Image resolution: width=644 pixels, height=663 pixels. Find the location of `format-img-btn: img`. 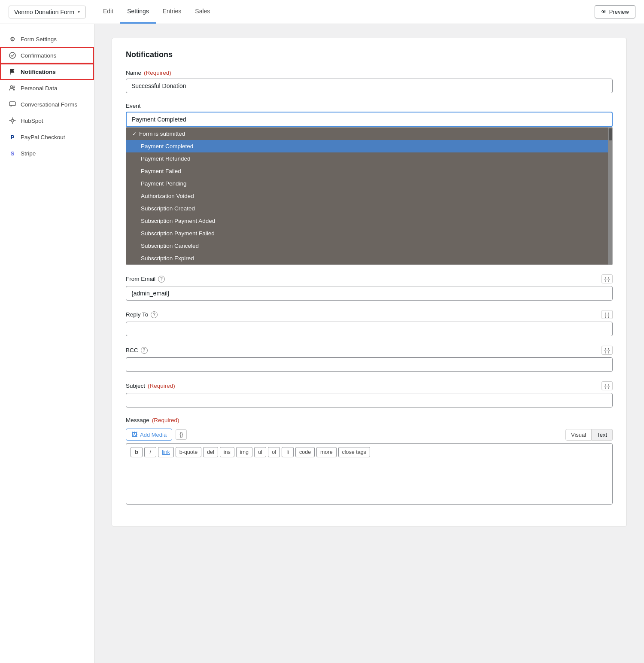

format-img-btn: img is located at coordinates (244, 452).